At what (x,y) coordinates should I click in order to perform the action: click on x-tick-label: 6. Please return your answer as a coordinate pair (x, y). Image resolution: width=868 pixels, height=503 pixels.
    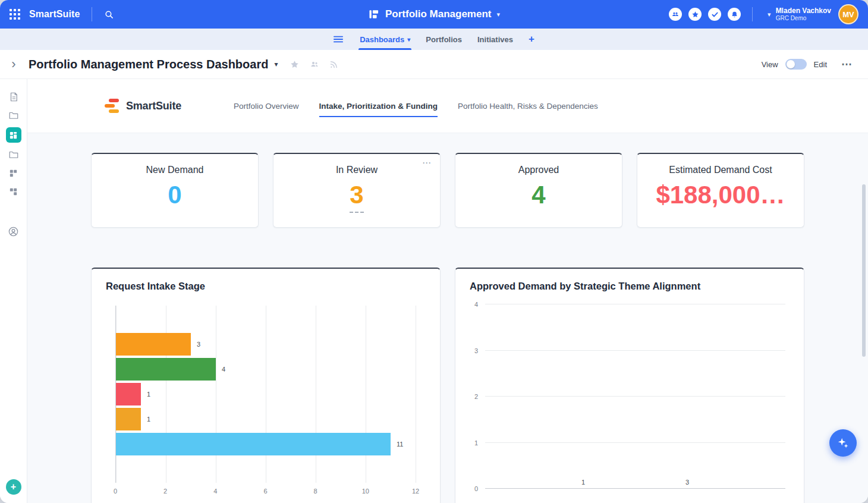
    Looking at the image, I should click on (265, 491).